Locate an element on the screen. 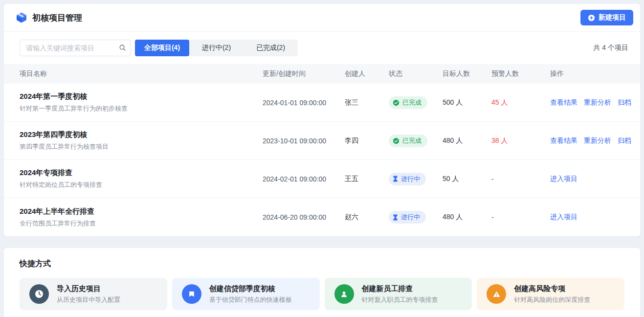  shortcuts-title: 快捷方式 is located at coordinates (322, 264).